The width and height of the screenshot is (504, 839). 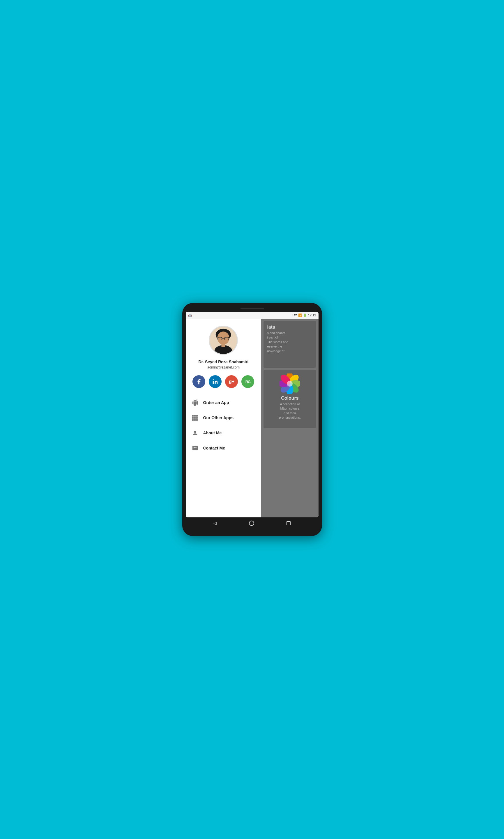 I want to click on bg-card-iata-text: s and chantst part ofThe words andeserve…, so click(x=290, y=342).